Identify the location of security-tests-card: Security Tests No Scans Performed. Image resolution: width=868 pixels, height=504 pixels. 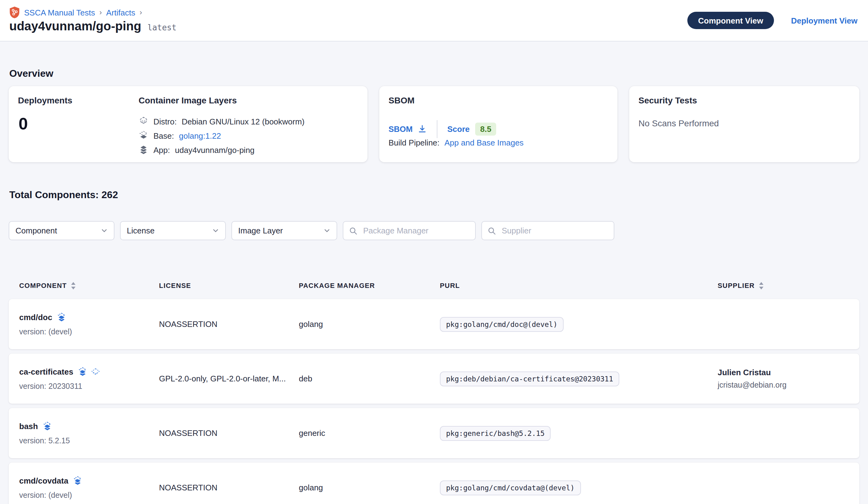
(744, 124).